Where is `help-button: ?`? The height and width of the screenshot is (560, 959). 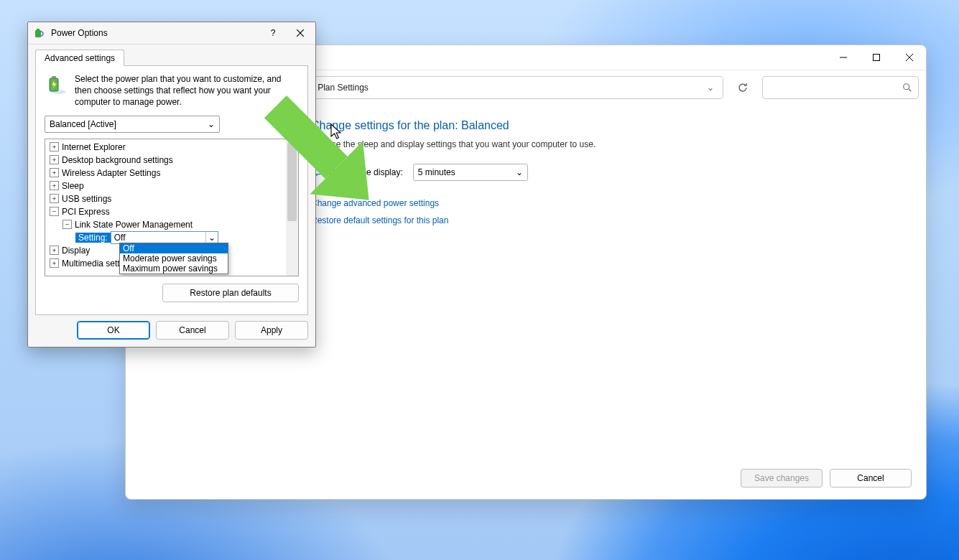
help-button: ? is located at coordinates (273, 33).